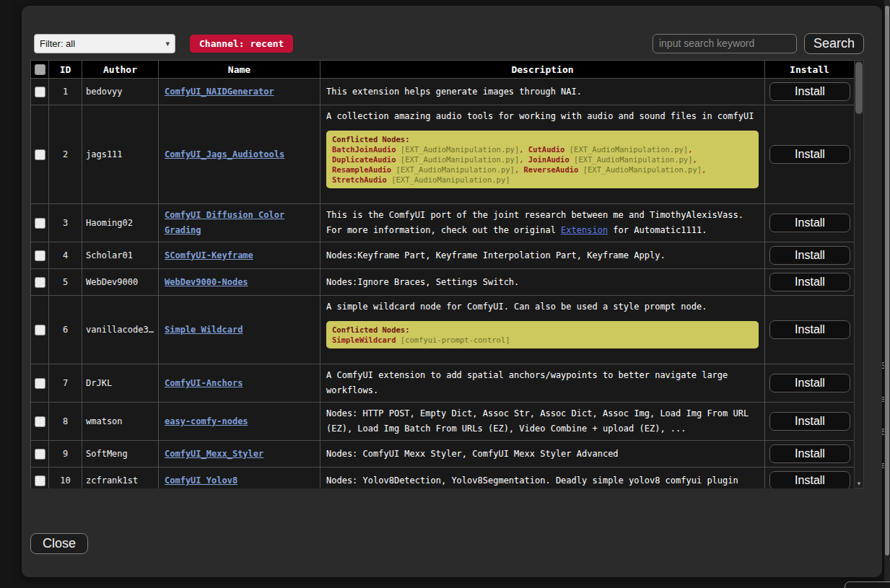  What do you see at coordinates (241, 43) in the screenshot?
I see `channel-badge: Channel: recent` at bounding box center [241, 43].